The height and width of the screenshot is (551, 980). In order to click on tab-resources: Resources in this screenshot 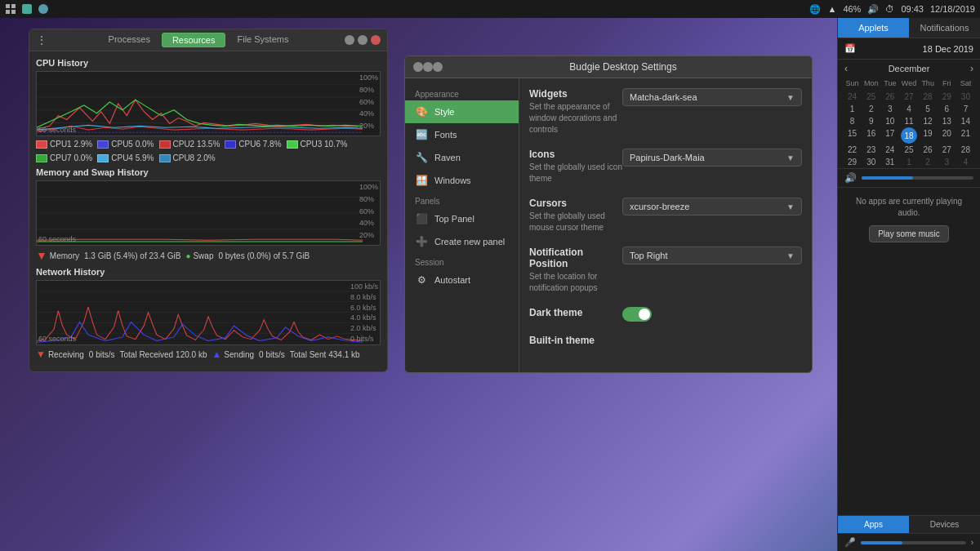, I will do `click(194, 40)`.